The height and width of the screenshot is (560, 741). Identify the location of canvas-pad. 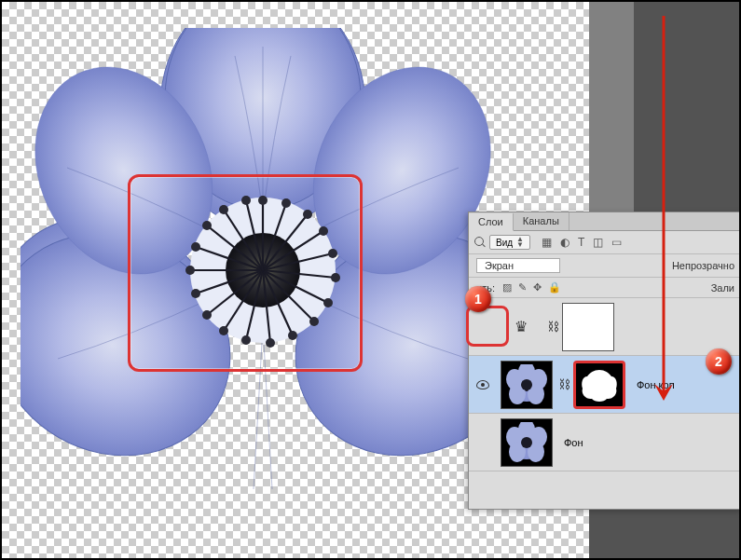
(611, 118).